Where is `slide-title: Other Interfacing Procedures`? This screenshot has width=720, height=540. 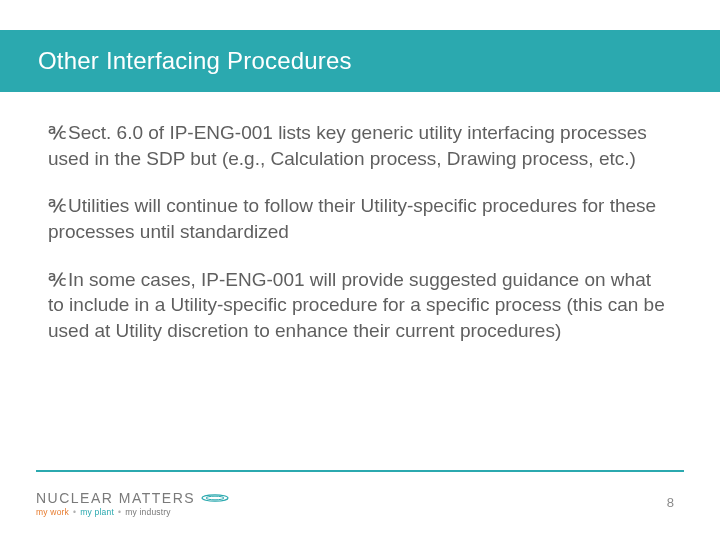
slide-title: Other Interfacing Procedures is located at coordinates (195, 61).